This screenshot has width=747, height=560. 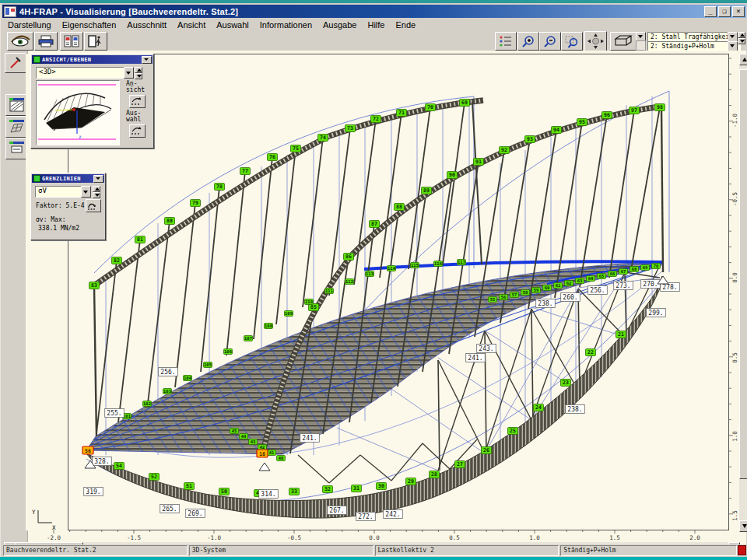 I want to click on node-label: 75, so click(x=296, y=149).